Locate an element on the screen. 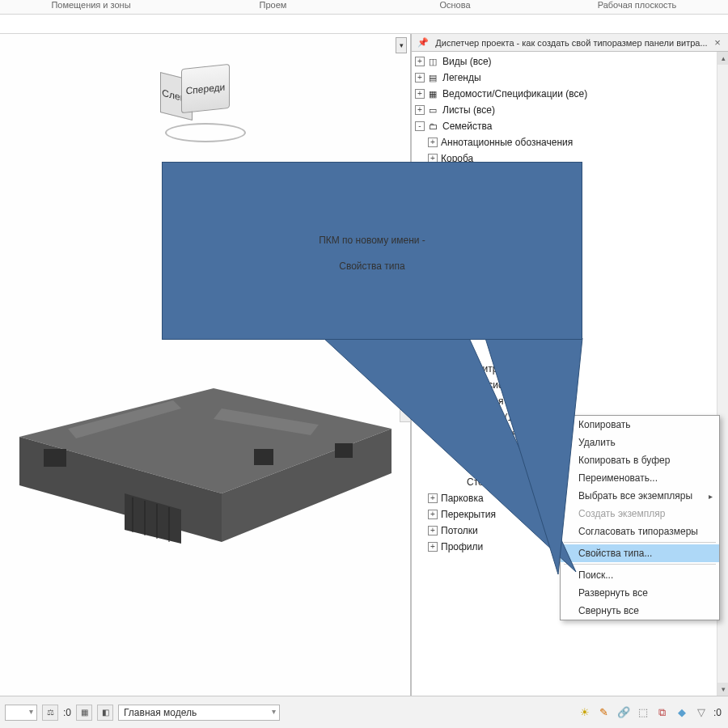 The image size is (728, 728). tree-row: +▤Легенды is located at coordinates (571, 78).